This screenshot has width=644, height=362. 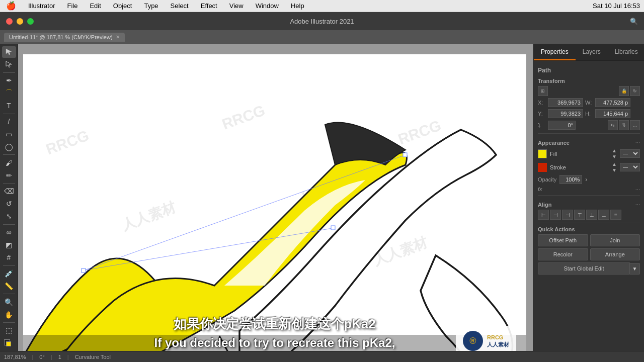 What do you see at coordinates (554, 52) in the screenshot?
I see `tab-properties: Properties` at bounding box center [554, 52].